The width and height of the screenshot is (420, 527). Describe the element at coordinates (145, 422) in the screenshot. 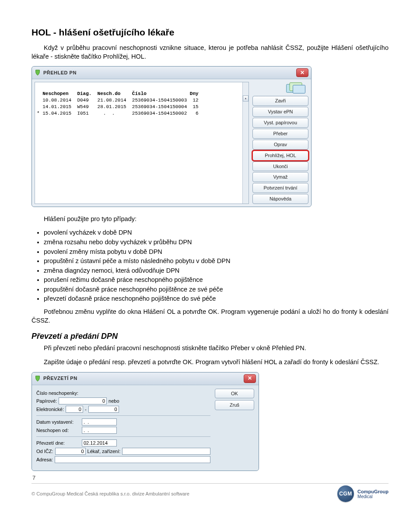

I see `window-prevzeti-pn: PŘEVZETÍ PN ✕ Číslo neschopenky: Papírov…` at that location.